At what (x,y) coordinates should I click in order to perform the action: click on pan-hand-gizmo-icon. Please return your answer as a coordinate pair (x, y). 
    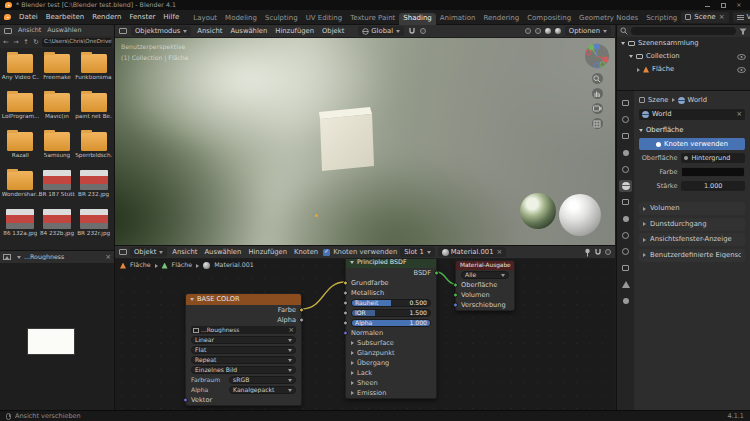
    Looking at the image, I should click on (598, 94).